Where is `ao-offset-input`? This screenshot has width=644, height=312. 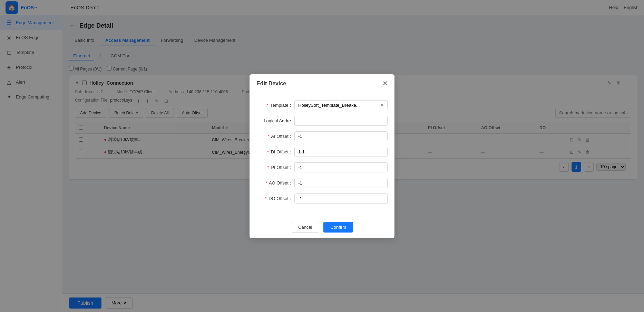
ao-offset-input is located at coordinates (341, 183).